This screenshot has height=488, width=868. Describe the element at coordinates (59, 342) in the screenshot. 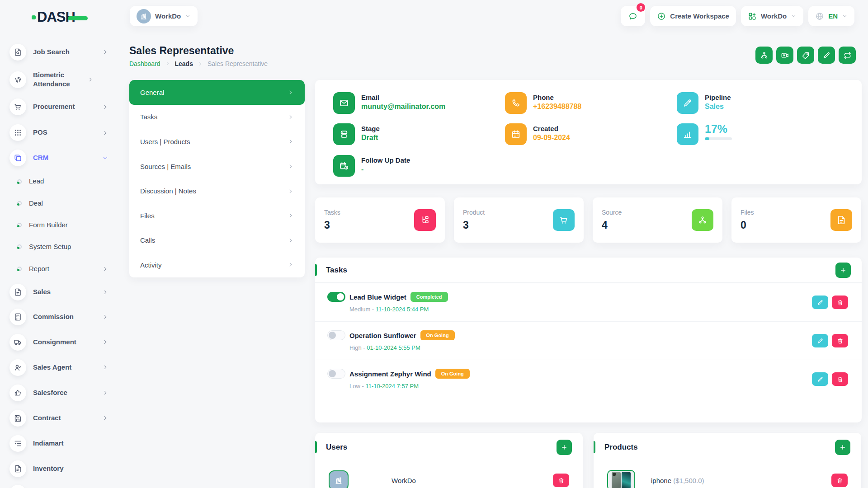

I see `sidebar-item-consignment: Consignment` at that location.